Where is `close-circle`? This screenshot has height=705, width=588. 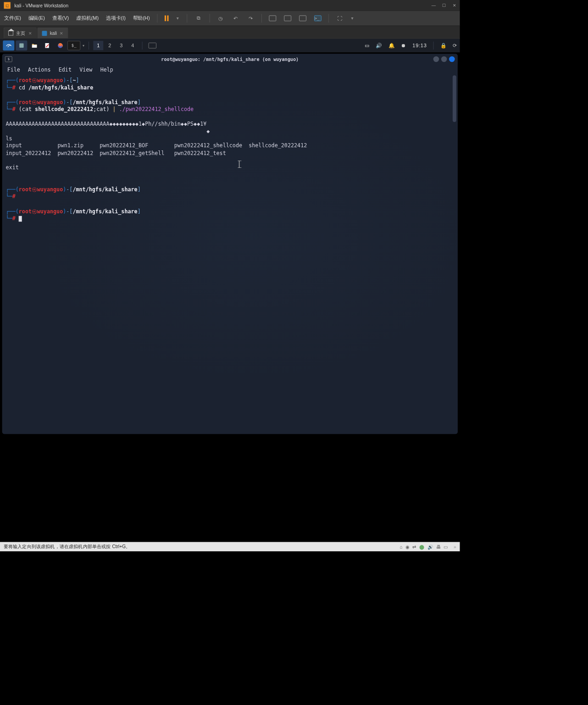 close-circle is located at coordinates (452, 60).